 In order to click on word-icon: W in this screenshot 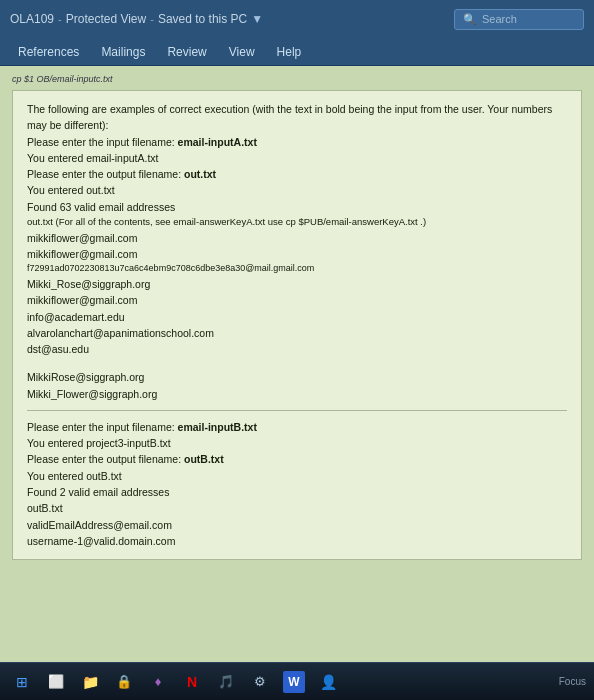, I will do `click(294, 682)`.